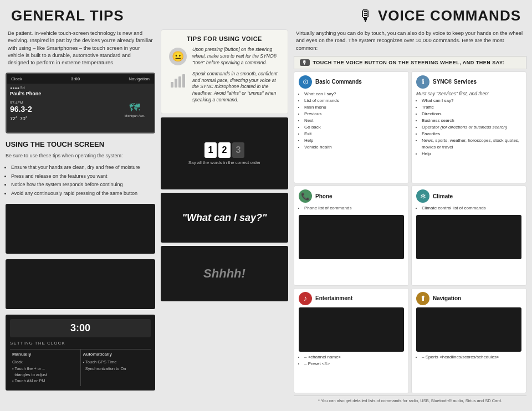 The image size is (532, 411). What do you see at coordinates (472, 121) in the screenshot?
I see `sync-business-search: Business search` at bounding box center [472, 121].